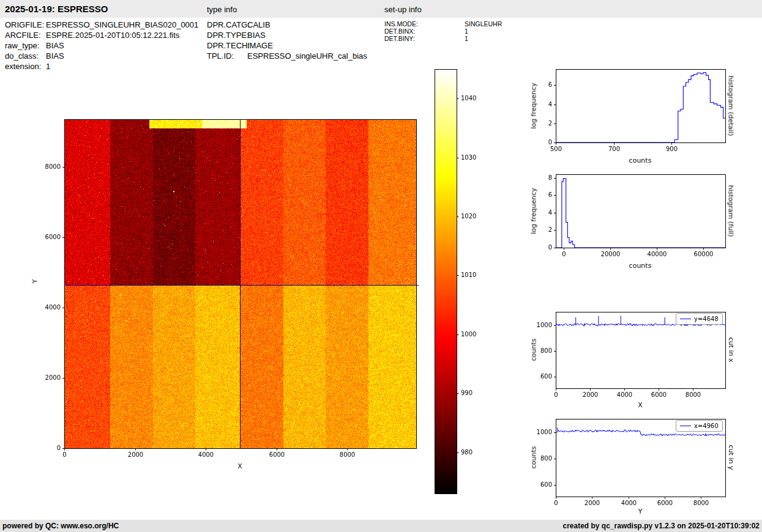 Image resolution: width=762 pixels, height=532 pixels. I want to click on metadata-row: DPR.TECH:IMAGE, so click(287, 45).